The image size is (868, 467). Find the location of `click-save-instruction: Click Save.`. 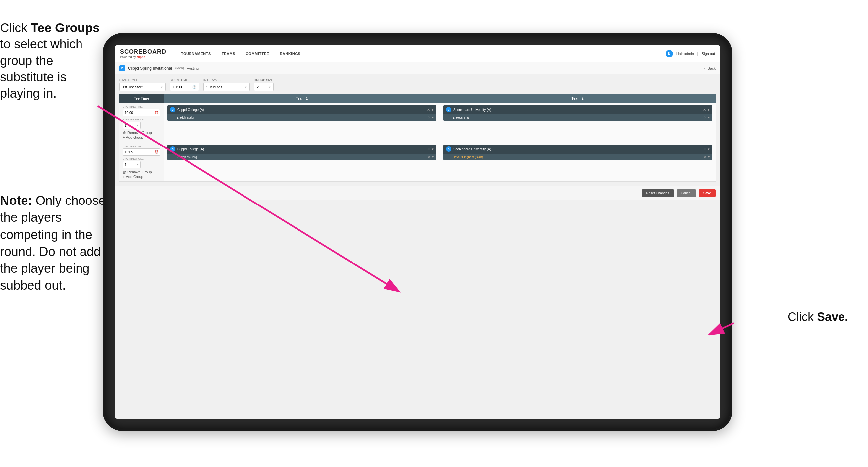

click-save-instruction: Click Save. is located at coordinates (818, 317).